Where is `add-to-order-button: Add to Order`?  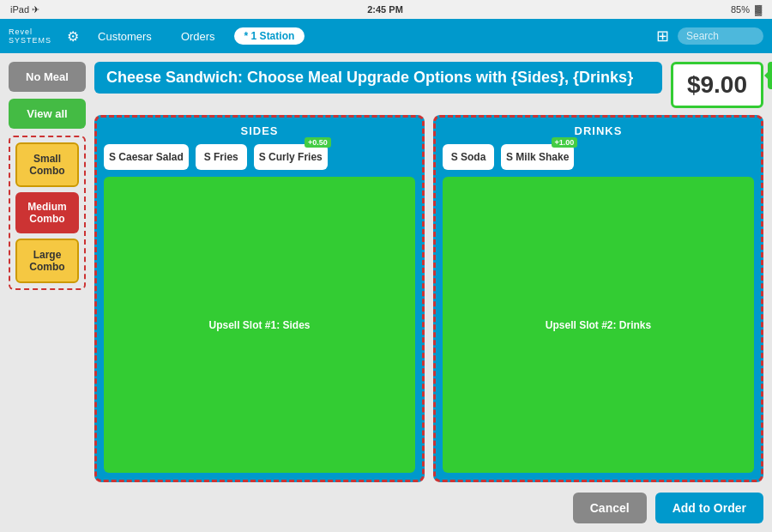 add-to-order-button: Add to Order is located at coordinates (709, 508).